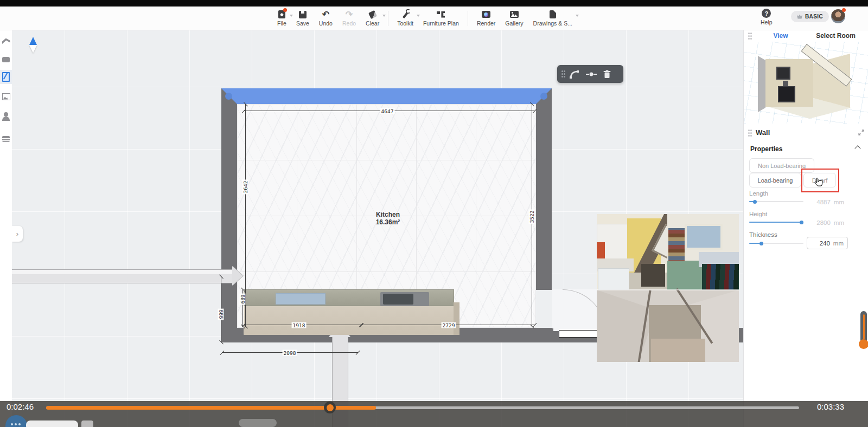  What do you see at coordinates (486, 18) in the screenshot?
I see `render-button: Render` at bounding box center [486, 18].